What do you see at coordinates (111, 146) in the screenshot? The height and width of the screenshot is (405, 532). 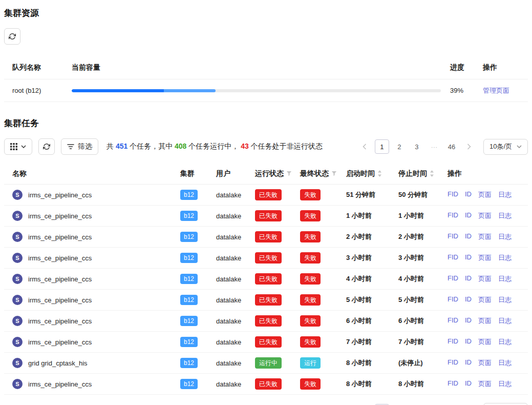 I see `summary-text: 共` at bounding box center [111, 146].